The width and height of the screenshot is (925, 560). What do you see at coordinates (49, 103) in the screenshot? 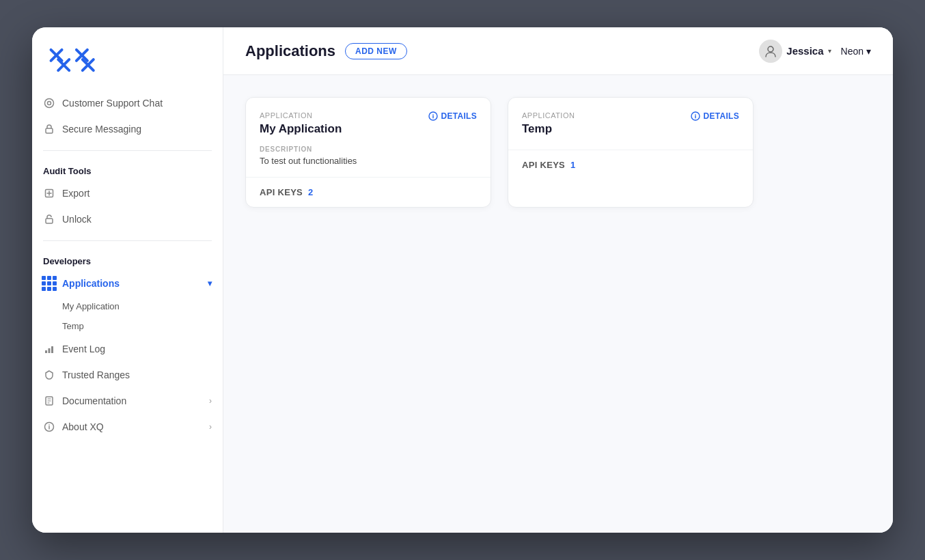
I see `chat-icon` at bounding box center [49, 103].